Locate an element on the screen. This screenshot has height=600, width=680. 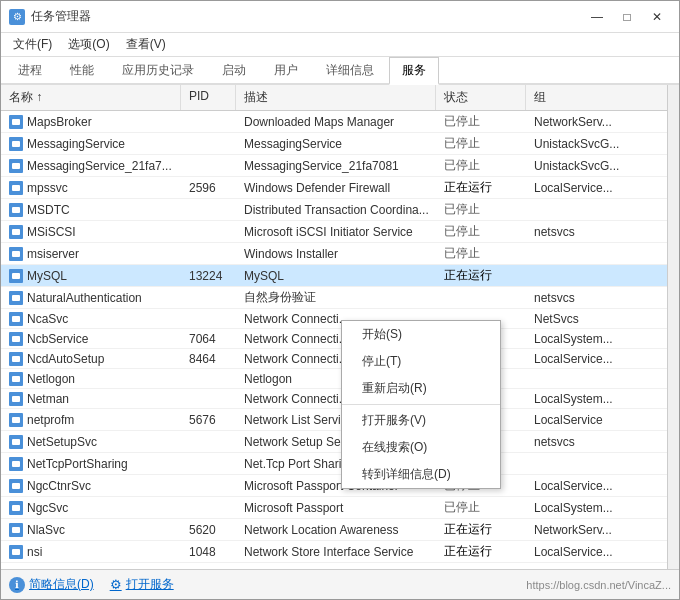
table-row: MessagingService MessagingService 已停止 Un… is located at coordinates (340, 144).